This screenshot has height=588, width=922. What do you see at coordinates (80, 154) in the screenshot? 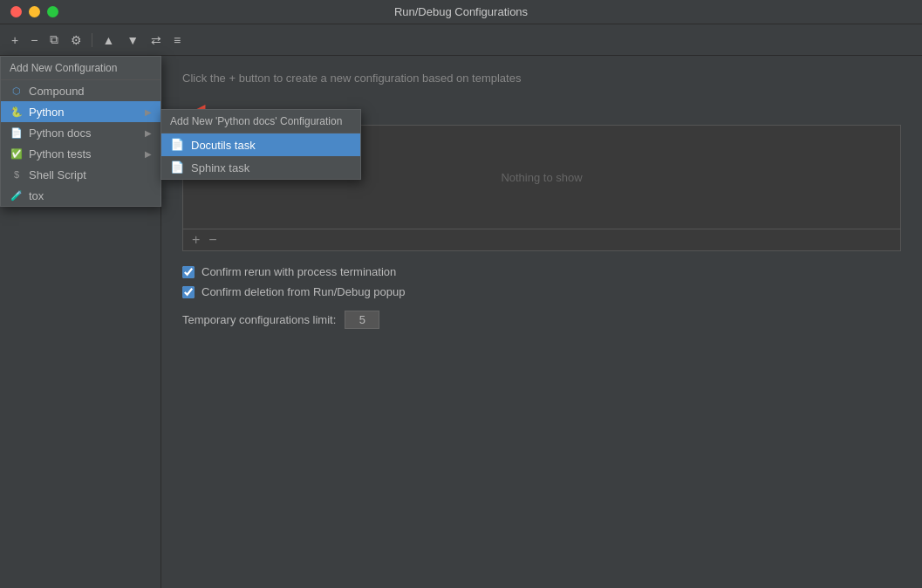
I see `sidebar-item-python-tests: ✅ Python tests ▶` at bounding box center [80, 154].